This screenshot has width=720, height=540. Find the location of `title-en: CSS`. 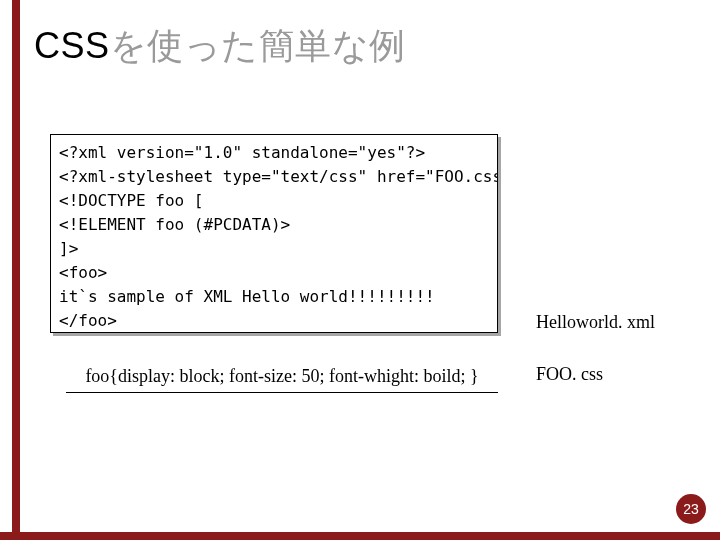

title-en: CSS is located at coordinates (72, 46).